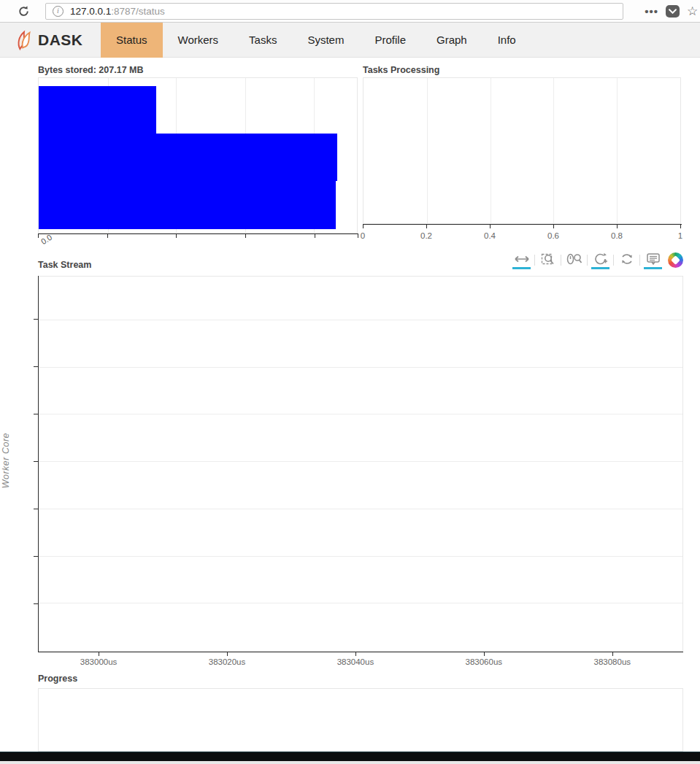 This screenshot has width=700, height=764. What do you see at coordinates (426, 236) in the screenshot?
I see `tasks-x-tick-label: 0.2` at bounding box center [426, 236].